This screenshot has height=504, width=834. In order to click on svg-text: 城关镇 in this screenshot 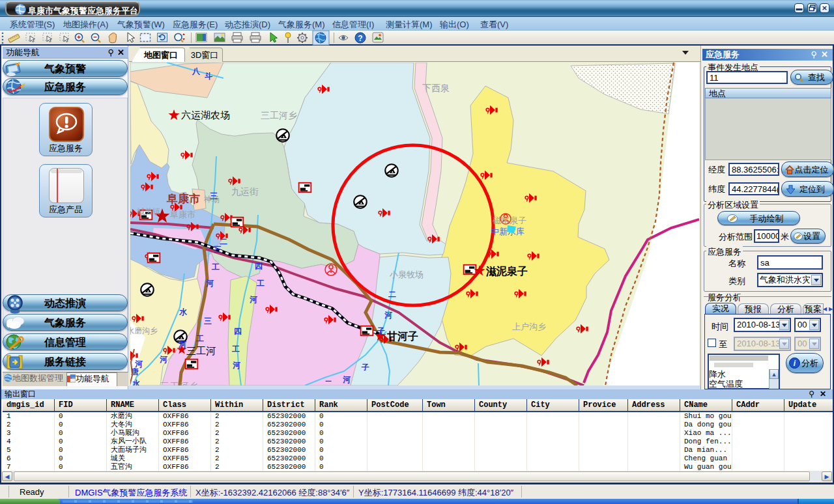, I will do `click(149, 212)`.